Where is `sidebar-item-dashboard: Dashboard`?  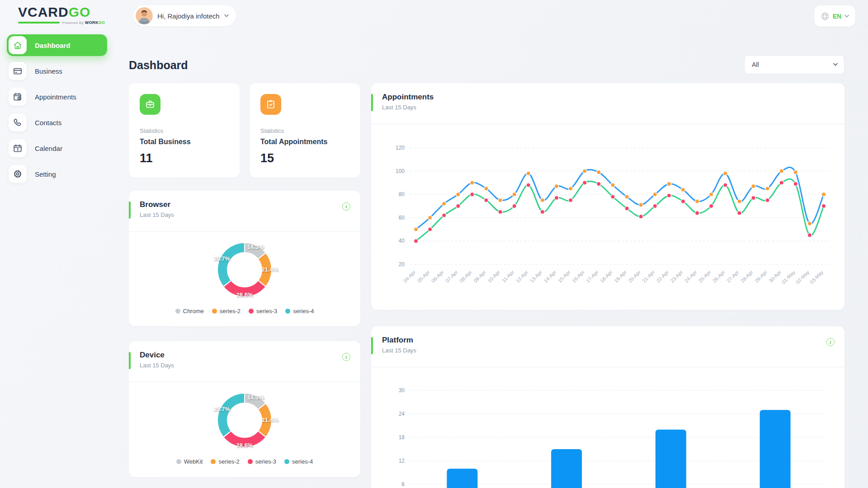 sidebar-item-dashboard: Dashboard is located at coordinates (57, 45).